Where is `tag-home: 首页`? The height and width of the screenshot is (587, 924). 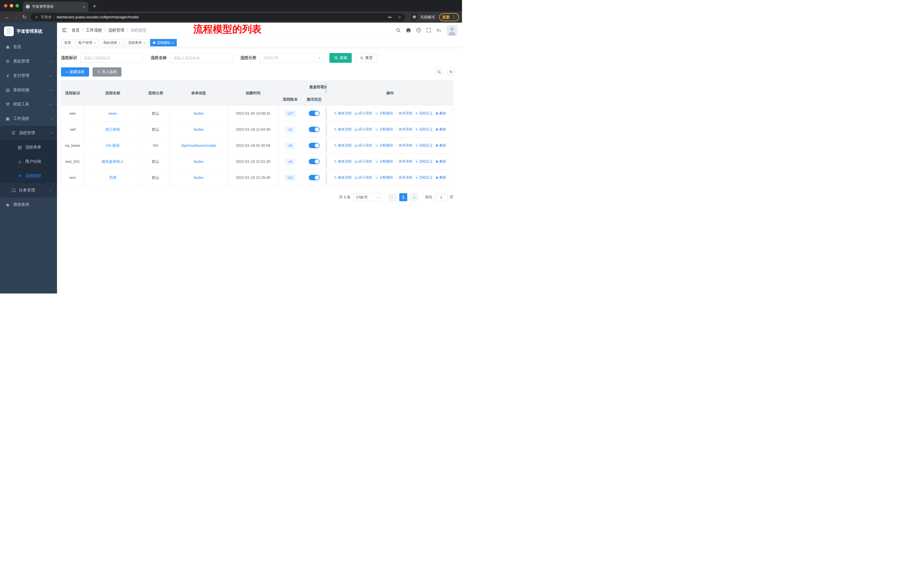 tag-home: 首页 is located at coordinates (68, 43).